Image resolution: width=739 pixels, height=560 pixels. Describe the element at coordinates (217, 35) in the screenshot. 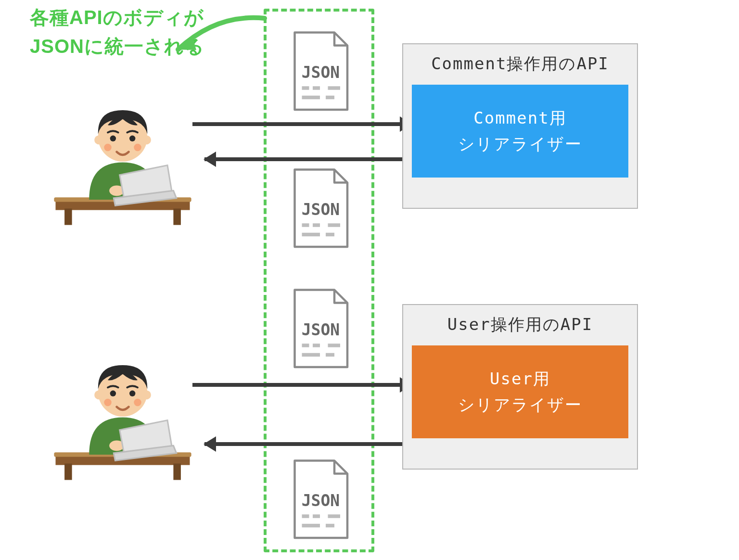

I see `annotation-arrow-icon` at that location.